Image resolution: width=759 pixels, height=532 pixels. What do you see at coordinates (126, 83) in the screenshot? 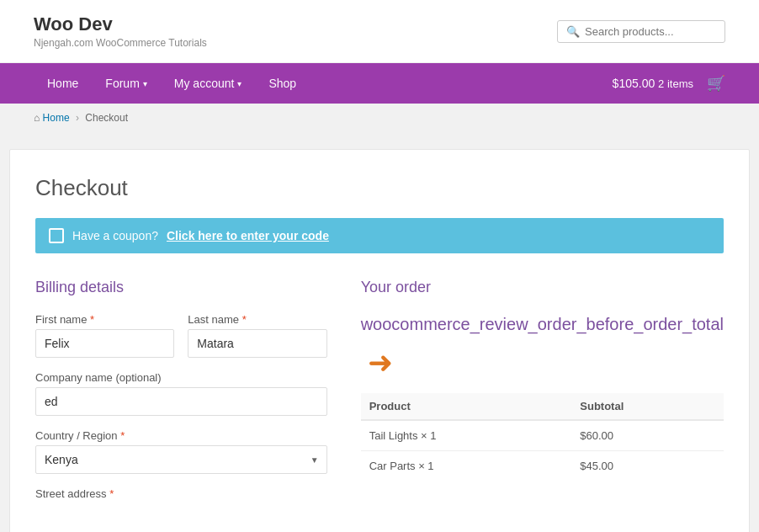
I see `nav-item-forum: Forum ▾` at bounding box center [126, 83].